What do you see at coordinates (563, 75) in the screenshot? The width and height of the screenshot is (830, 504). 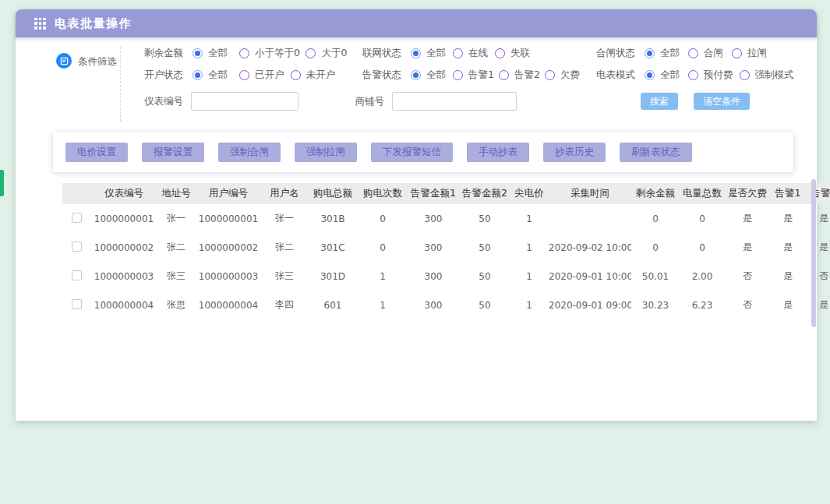 I see `radio-option: 欠费` at bounding box center [563, 75].